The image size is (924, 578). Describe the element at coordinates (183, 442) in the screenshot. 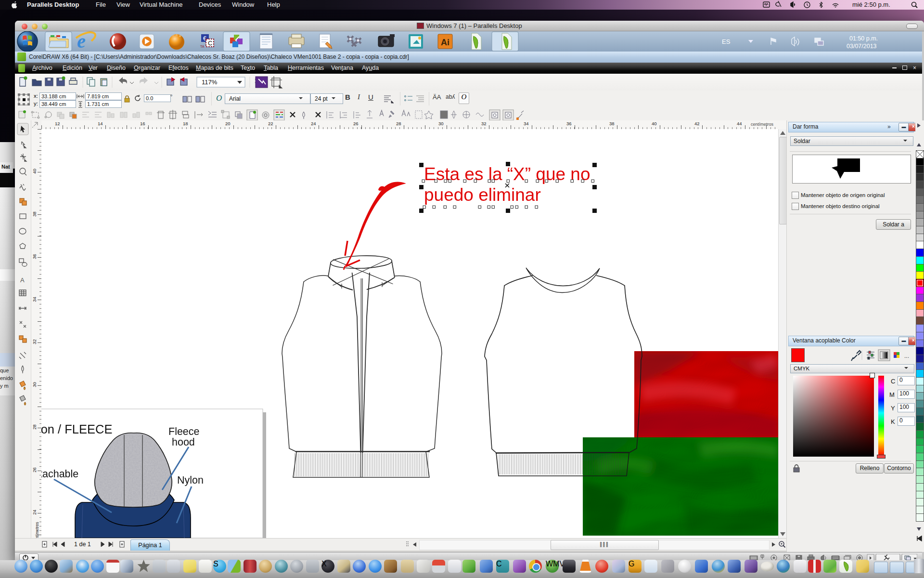

I see `svg-text: hood` at that location.